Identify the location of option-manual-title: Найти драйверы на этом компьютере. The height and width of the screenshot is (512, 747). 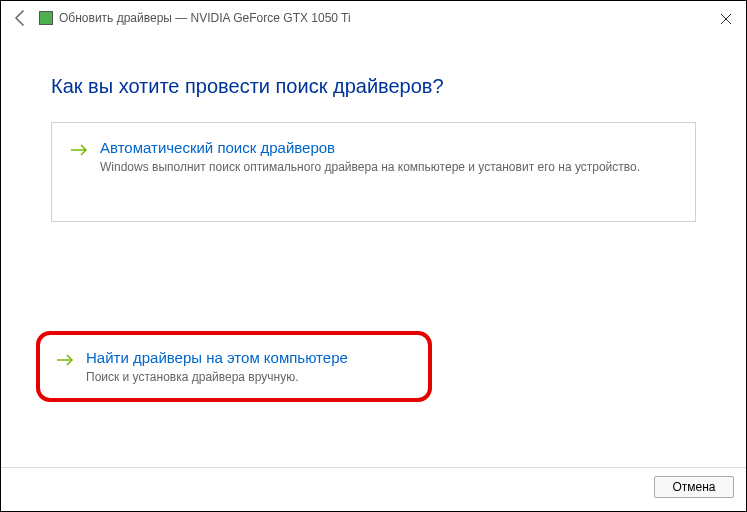
(249, 358).